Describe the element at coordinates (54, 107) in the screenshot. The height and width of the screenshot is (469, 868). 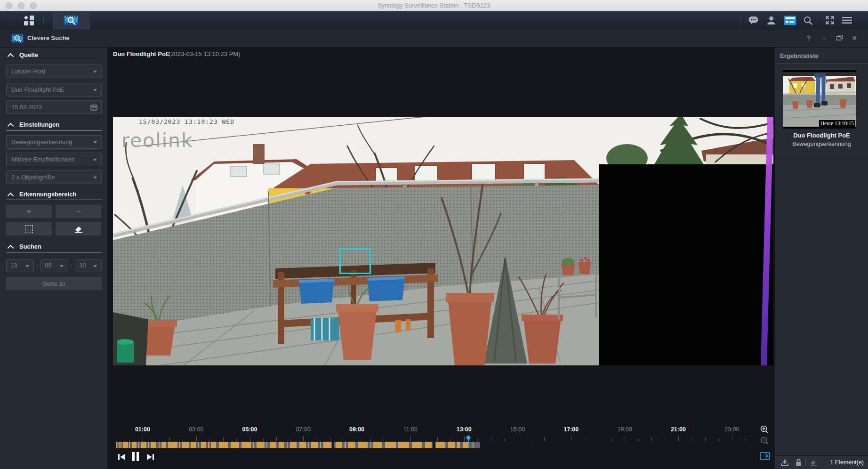
I see `date-field: 15.03.2023` at that location.